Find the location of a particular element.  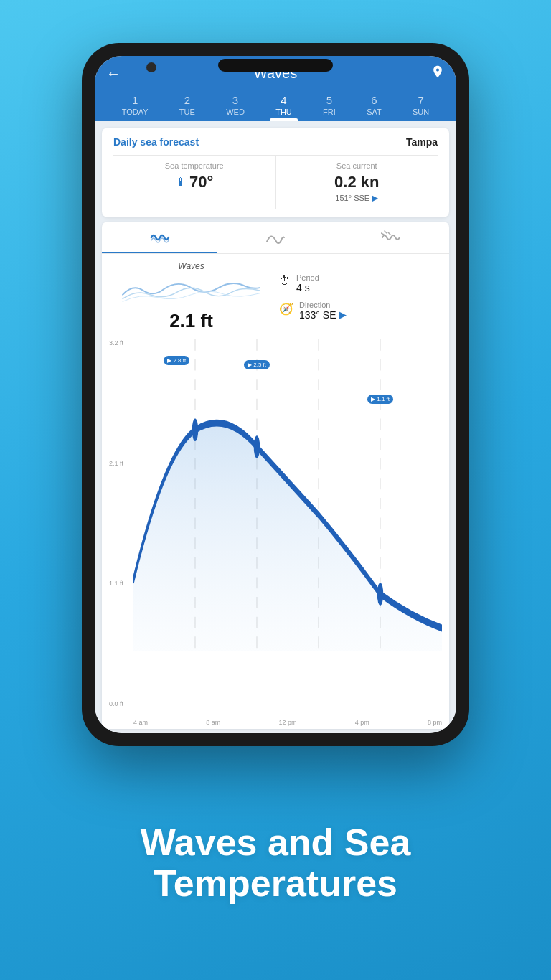

location-icon is located at coordinates (438, 73).